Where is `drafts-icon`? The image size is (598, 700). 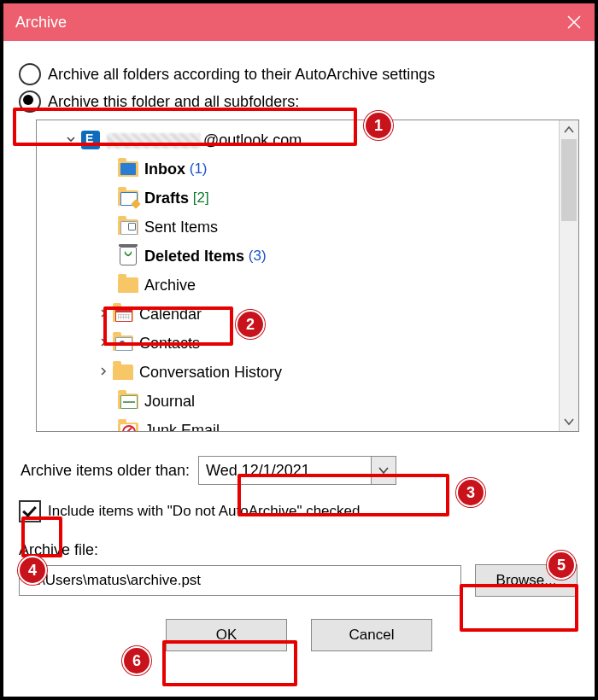
drafts-icon is located at coordinates (128, 198).